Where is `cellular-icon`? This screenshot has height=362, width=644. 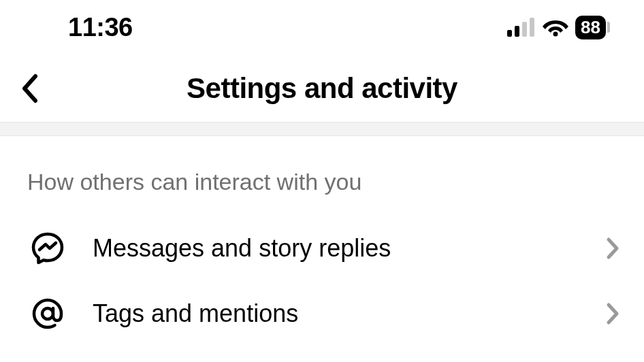
cellular-icon is located at coordinates (521, 27).